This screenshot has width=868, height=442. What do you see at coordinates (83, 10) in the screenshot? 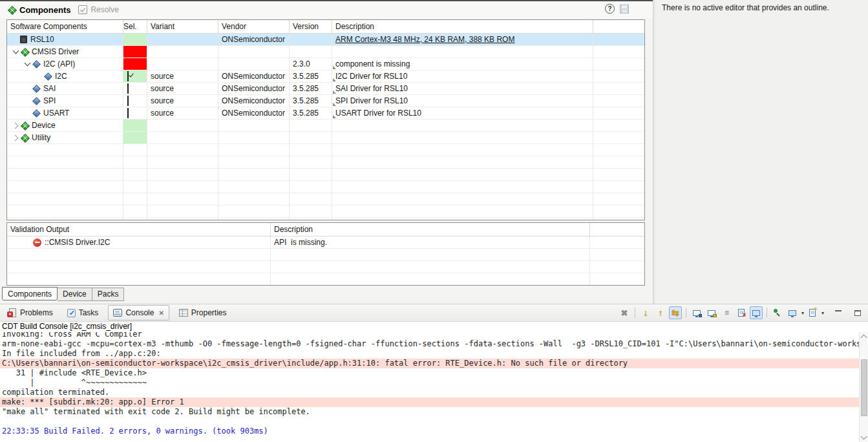
I see `resolve-checkbox` at bounding box center [83, 10].